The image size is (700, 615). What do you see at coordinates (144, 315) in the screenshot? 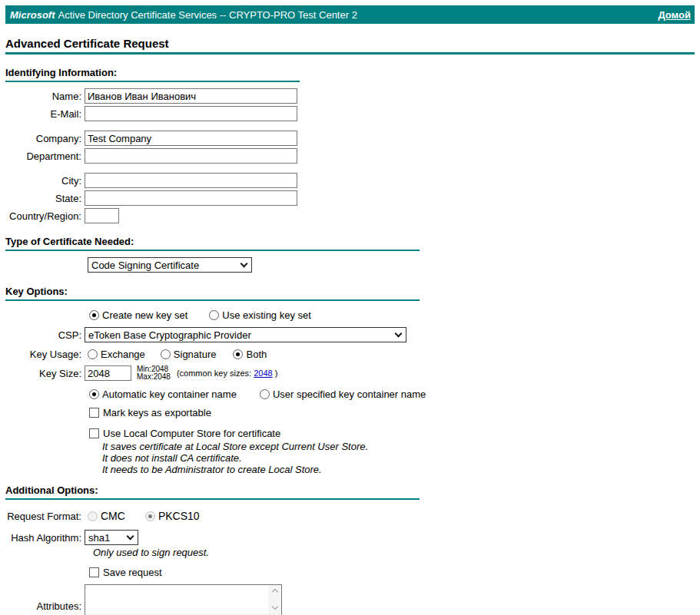
I see `create-key-set-label: Create new key set` at bounding box center [144, 315].